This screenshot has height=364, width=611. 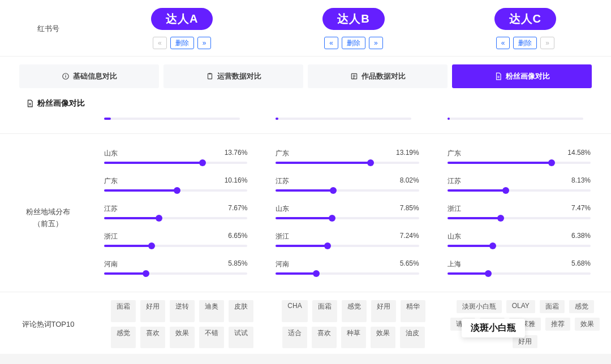 What do you see at coordinates (525, 218) in the screenshot?
I see `region-column: 广东14.58%江苏8.13%浙江7.47%山东6.38%上海5.68%` at bounding box center [525, 218].